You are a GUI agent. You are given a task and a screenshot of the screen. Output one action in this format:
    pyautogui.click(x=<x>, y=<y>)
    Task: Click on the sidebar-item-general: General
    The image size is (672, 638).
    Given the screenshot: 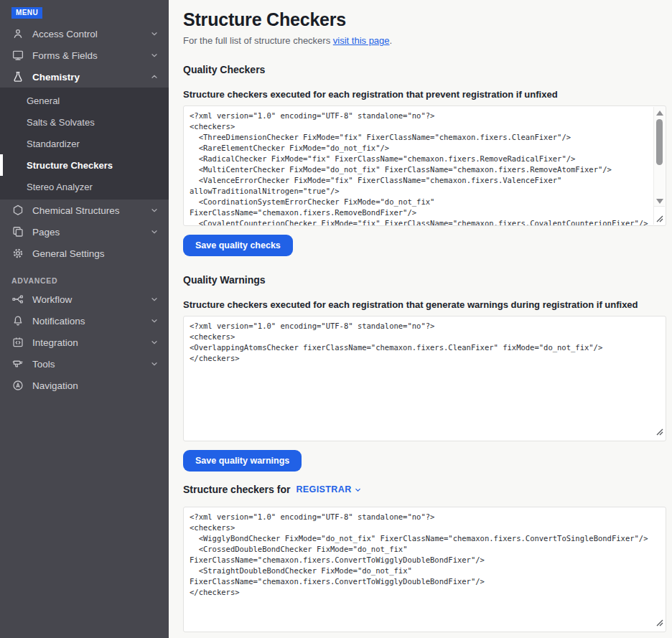 What is the action you would take?
    pyautogui.click(x=85, y=100)
    